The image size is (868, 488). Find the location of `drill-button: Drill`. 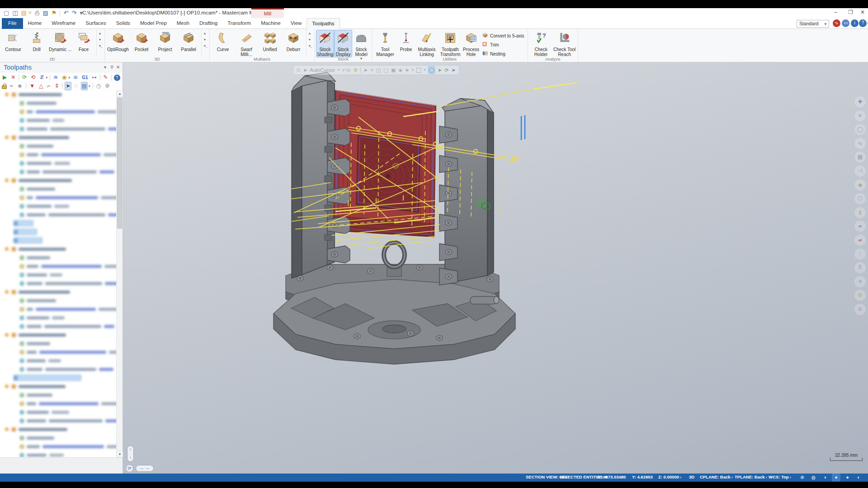

drill-button: Drill is located at coordinates (37, 42).